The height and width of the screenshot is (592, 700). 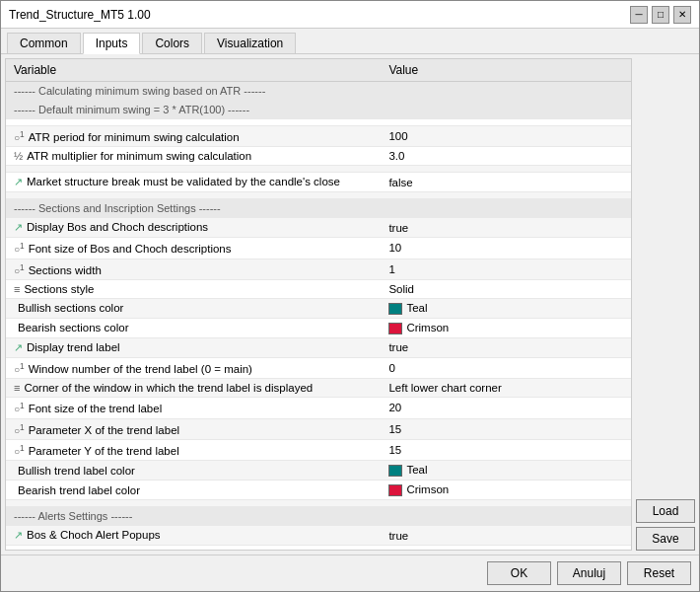 What do you see at coordinates (318, 517) in the screenshot?
I see `separator-label: ------ Alerts Settings ------` at bounding box center [318, 517].